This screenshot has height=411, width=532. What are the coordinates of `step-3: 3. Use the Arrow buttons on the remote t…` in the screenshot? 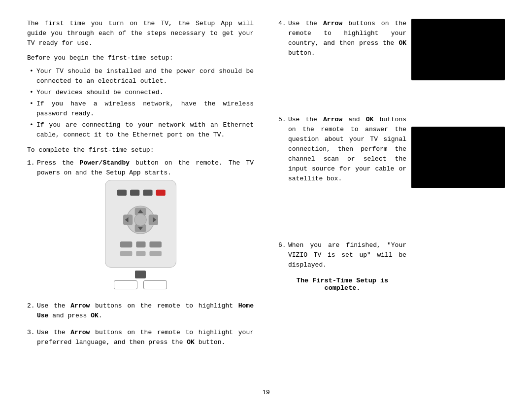 It's located at (140, 338).